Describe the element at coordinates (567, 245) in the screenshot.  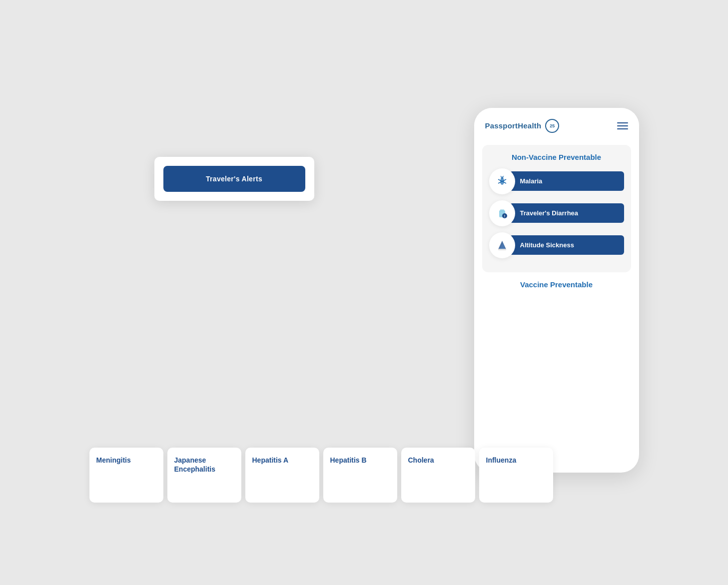
I see `altitude-sickness-label: Altitude Sickness` at that location.